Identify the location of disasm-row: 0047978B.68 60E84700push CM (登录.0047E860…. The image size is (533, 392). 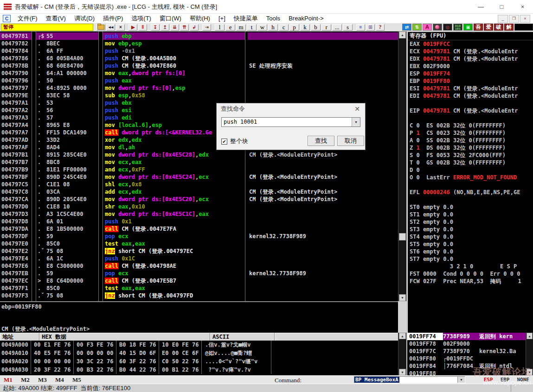
(199, 66).